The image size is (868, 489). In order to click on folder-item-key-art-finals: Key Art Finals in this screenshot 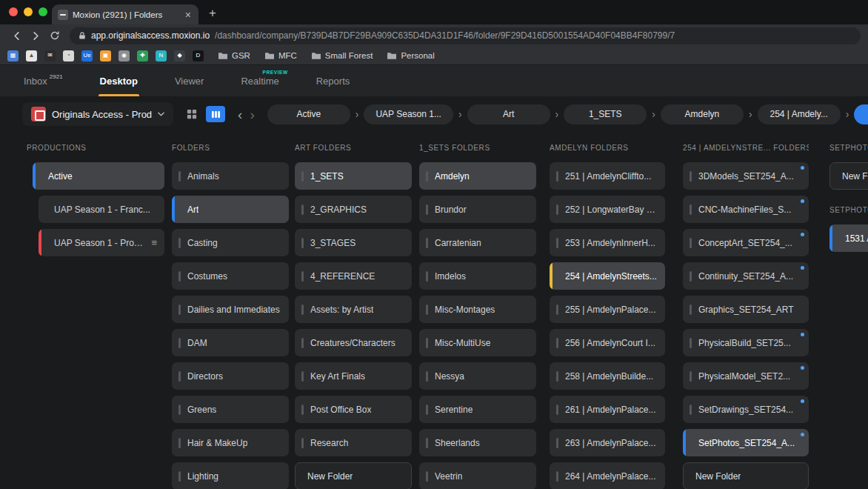, I will do `click(353, 376)`.